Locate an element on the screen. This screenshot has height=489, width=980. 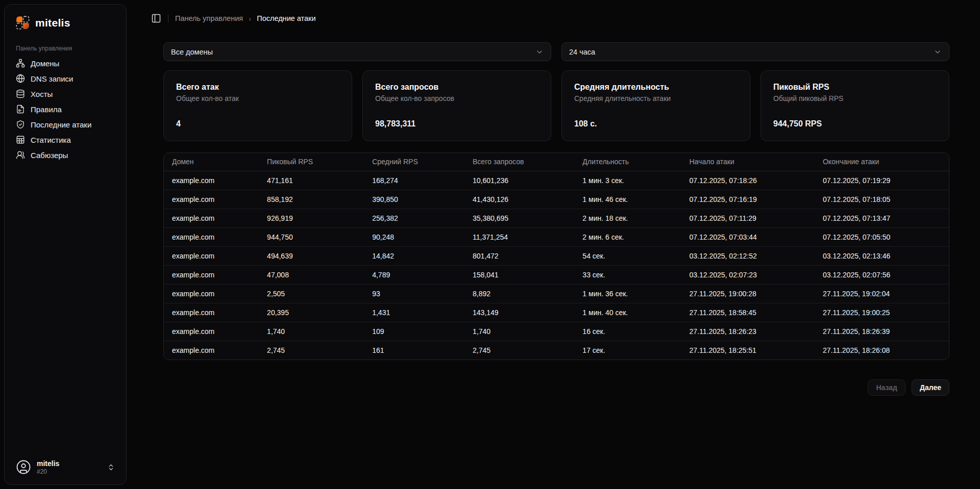
sidebar-item-rules: Правила is located at coordinates (65, 109).